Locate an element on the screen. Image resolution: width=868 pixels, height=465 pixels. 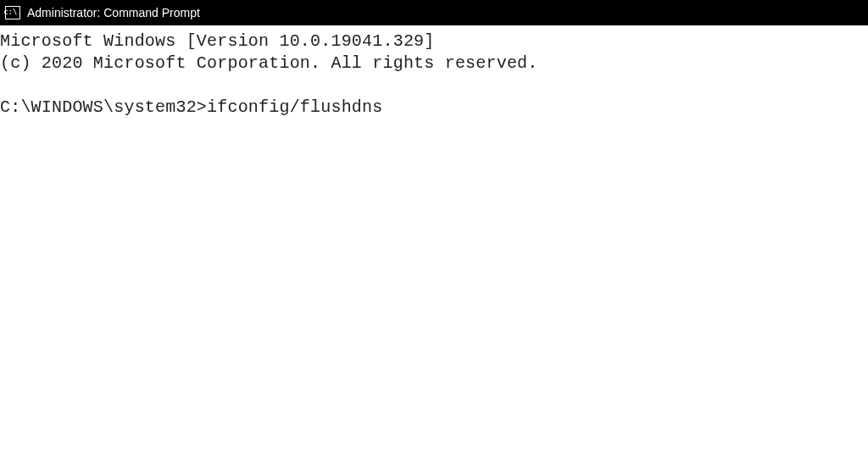
console-command-input is located at coordinates (537, 108).